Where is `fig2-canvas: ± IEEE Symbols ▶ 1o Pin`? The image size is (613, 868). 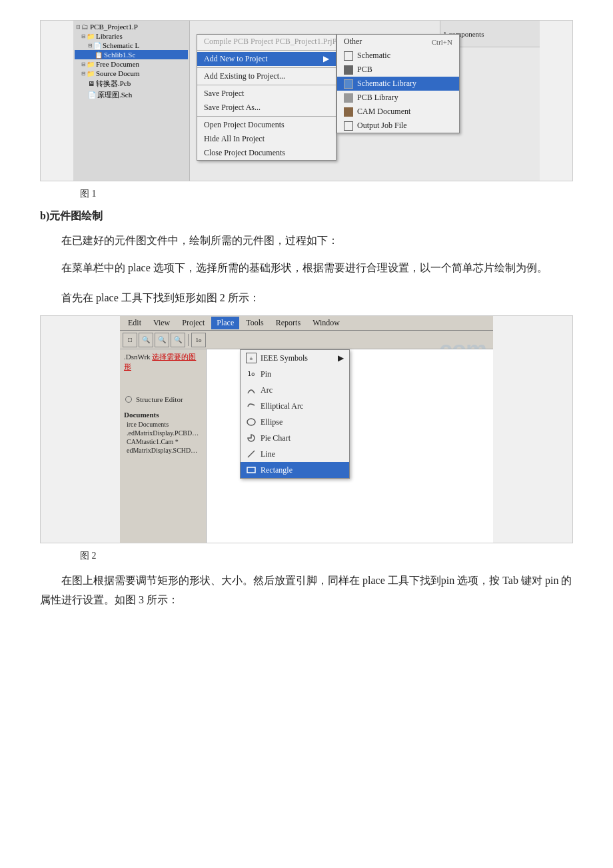 fig2-canvas: ± IEEE Symbols ▶ 1o Pin is located at coordinates (350, 446).